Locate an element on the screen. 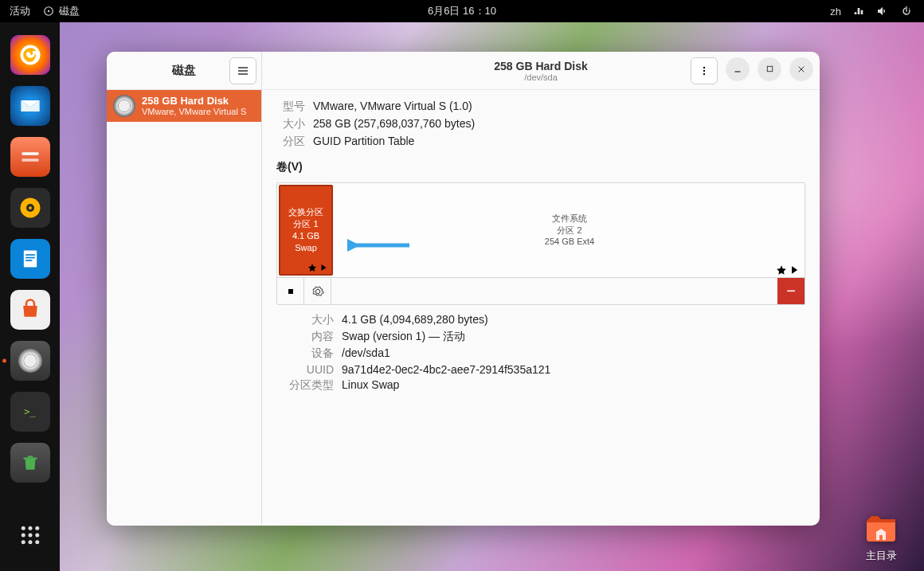 This screenshot has width=924, height=571. sidebar-disk-title: 258 GB Hard Disk is located at coordinates (194, 101).